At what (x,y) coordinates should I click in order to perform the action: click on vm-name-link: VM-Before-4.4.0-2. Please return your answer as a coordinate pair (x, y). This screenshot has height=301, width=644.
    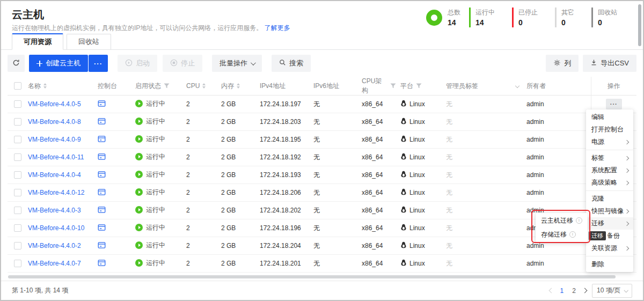
    Looking at the image, I should click on (55, 246).